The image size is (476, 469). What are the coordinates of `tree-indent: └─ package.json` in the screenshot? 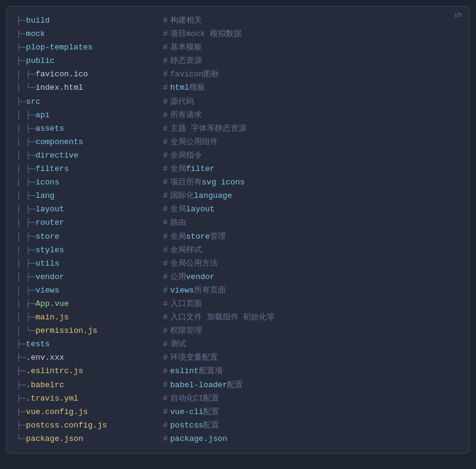 It's located at (90, 439).